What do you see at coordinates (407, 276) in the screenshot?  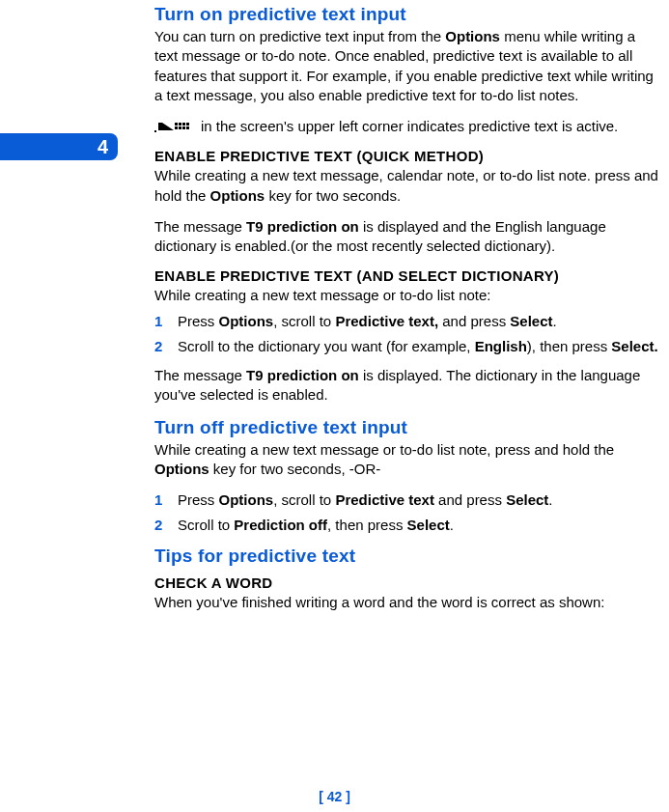 I see `subheading-select-dictionary: ENABLE PREDICTIVE TEXT (AND SELECT DICTI…` at bounding box center [407, 276].